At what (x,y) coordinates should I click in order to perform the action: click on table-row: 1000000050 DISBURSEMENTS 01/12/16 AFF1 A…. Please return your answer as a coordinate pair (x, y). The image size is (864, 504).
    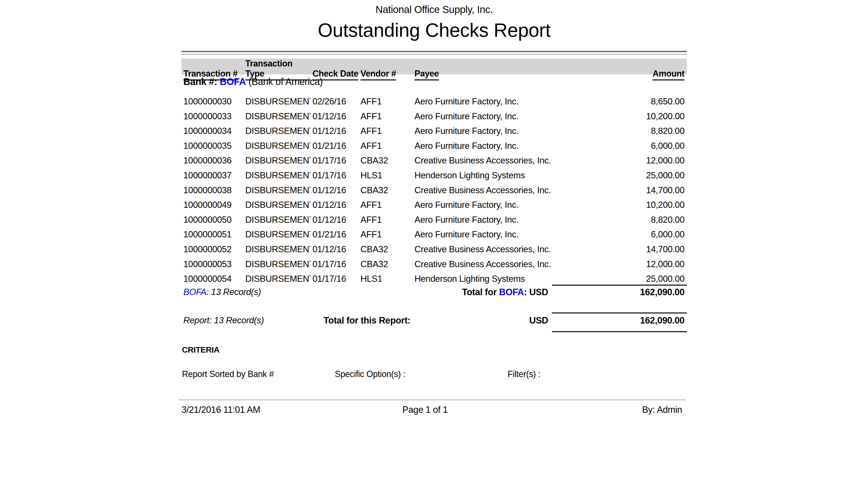
    Looking at the image, I should click on (434, 220).